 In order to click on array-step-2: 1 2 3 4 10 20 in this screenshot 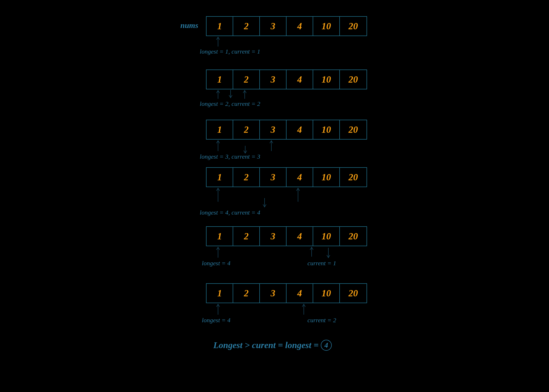, I will do `click(287, 79)`.